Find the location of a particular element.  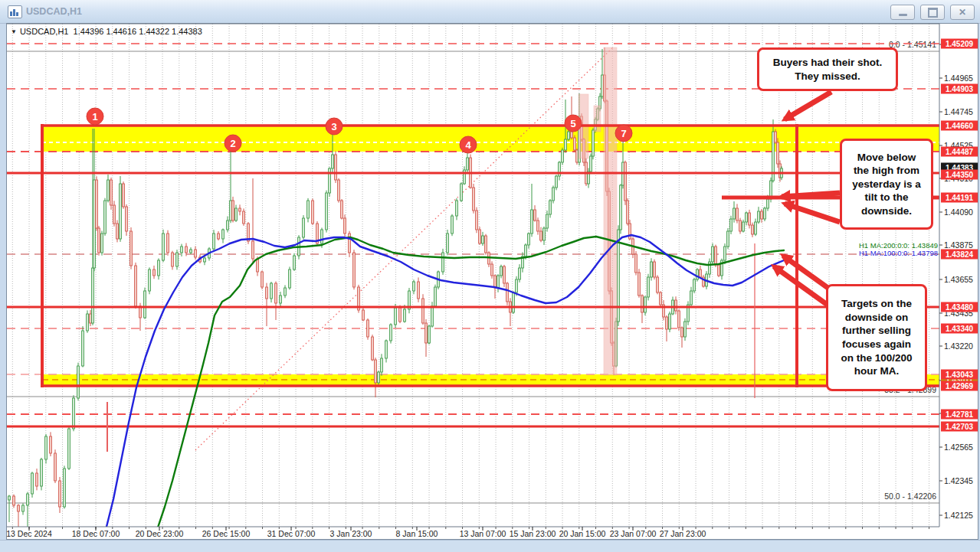

svg-text: 1.42565 is located at coordinates (959, 447).